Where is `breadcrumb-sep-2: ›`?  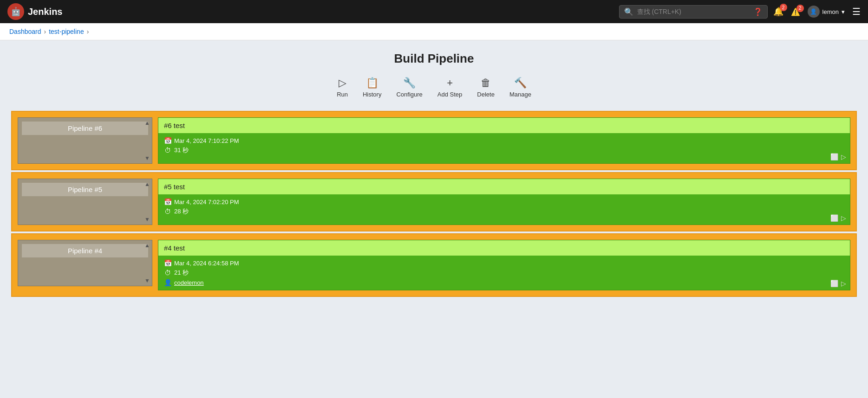
breadcrumb-sep-2: › is located at coordinates (88, 32).